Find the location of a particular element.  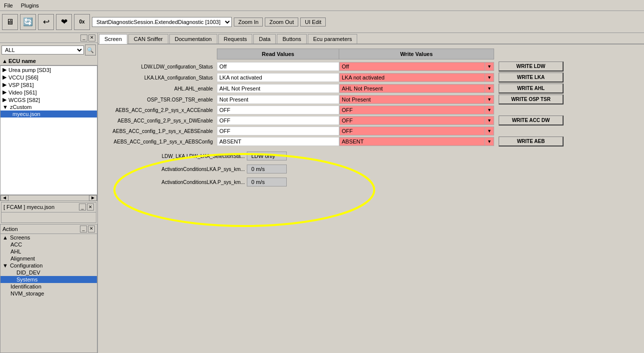

row-write-ahl-arrow: ▼ is located at coordinates (490, 88).